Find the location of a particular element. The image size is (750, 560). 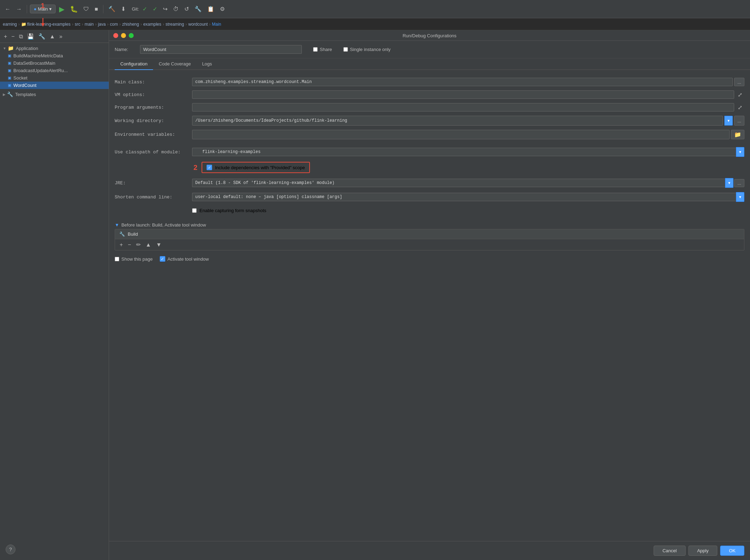

templates-group: ▶ 🔧 Templates is located at coordinates (54, 94).